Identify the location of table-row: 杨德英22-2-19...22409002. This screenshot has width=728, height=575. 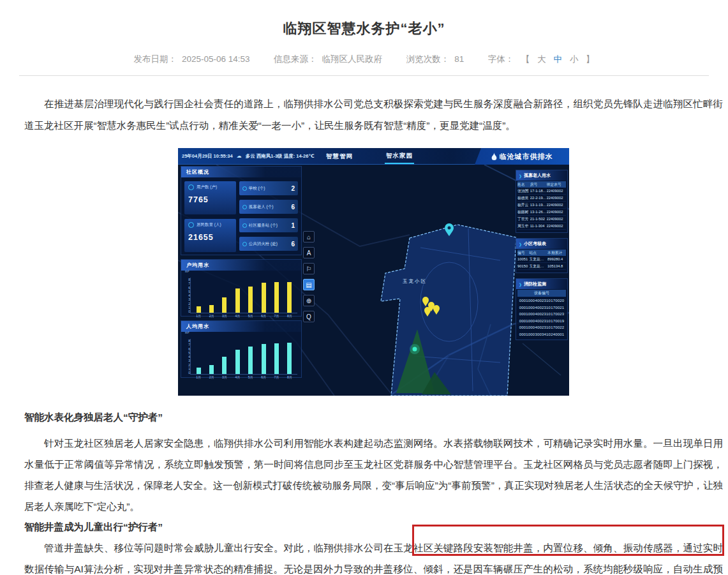
(542, 198).